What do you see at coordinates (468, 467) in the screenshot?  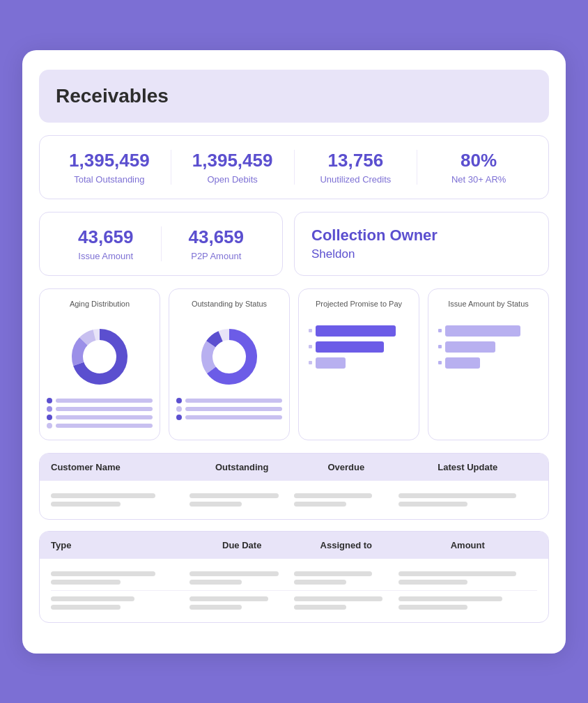 I see `col-latest-update: Latest Update` at bounding box center [468, 467].